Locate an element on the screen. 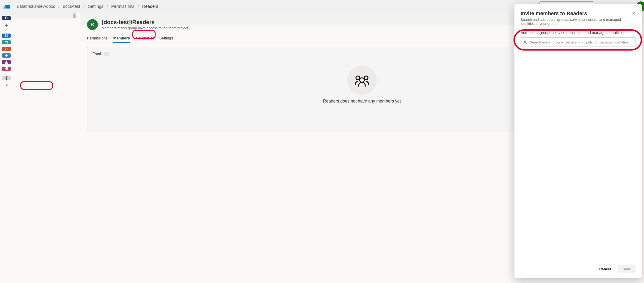  total-label: Total is located at coordinates (97, 54).